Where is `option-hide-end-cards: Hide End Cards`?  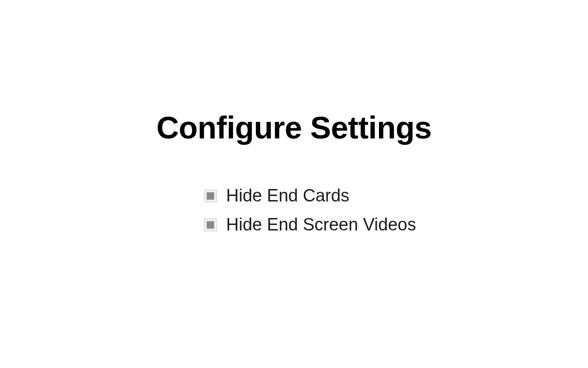
option-hide-end-cards: Hide End Cards is located at coordinates (277, 196).